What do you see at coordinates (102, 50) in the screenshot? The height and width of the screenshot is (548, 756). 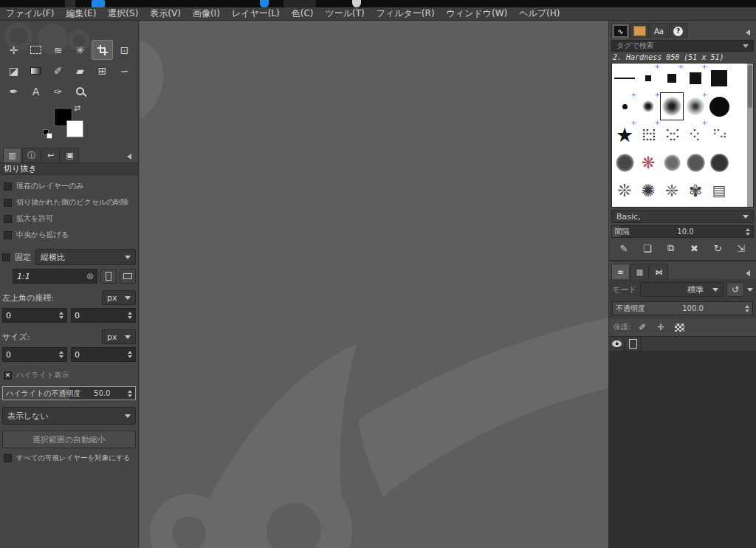 I see `tool-crop` at bounding box center [102, 50].